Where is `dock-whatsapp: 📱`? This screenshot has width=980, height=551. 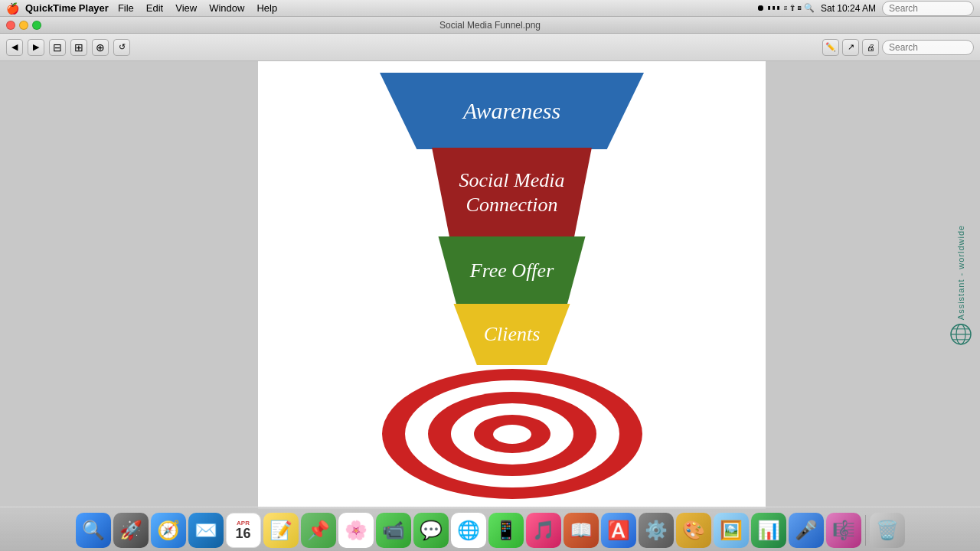
dock-whatsapp: 📱 is located at coordinates (506, 530).